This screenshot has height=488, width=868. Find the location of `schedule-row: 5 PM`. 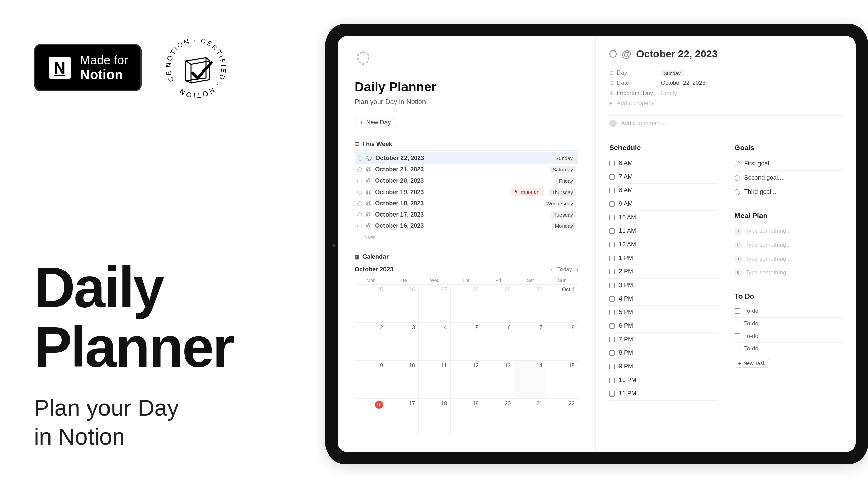

schedule-row: 5 PM is located at coordinates (664, 312).